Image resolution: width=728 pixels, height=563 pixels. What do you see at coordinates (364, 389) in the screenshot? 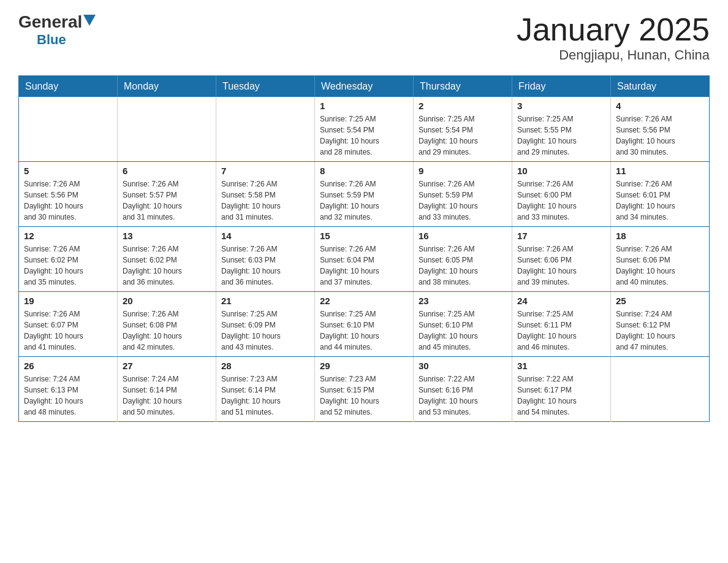
I see `table-row: 29Sunrise: 7:23 AM Sunset: 6:15 PM Dayli…` at bounding box center [364, 389].